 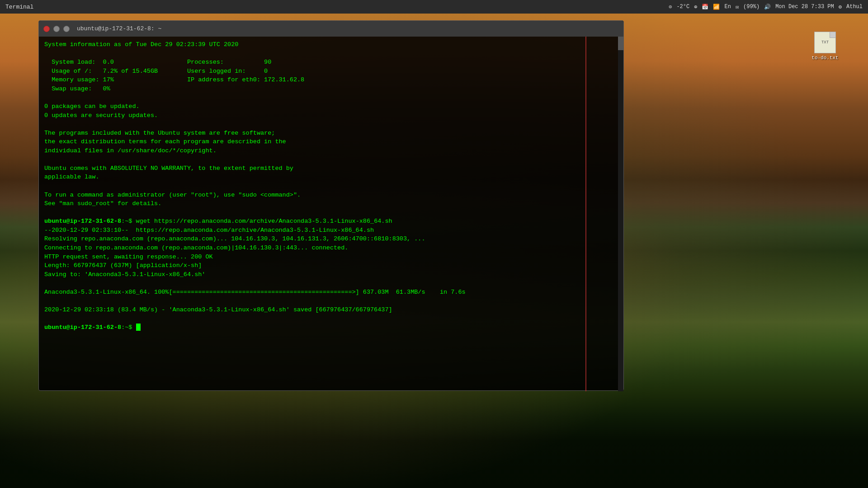 I want to click on network-icon: ⊕, so click(x=695, y=7).